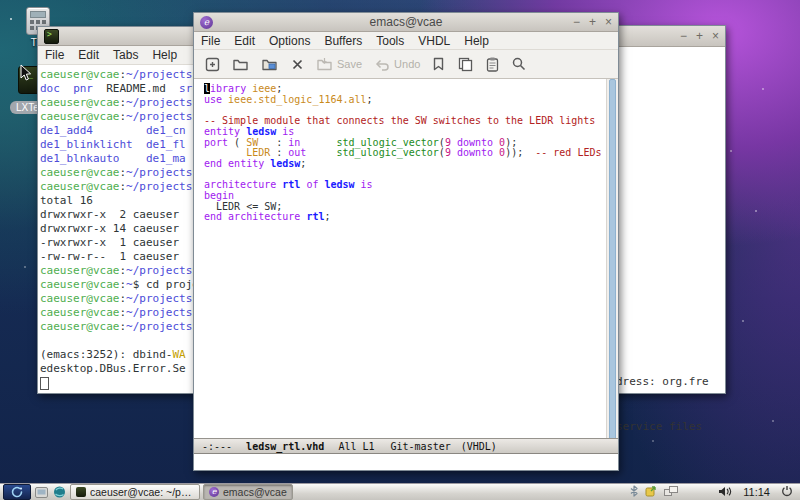 The height and width of the screenshot is (500, 800). I want to click on taskbar-task-terminal: caeuser@vcae: ~/proj..., so click(135, 492).